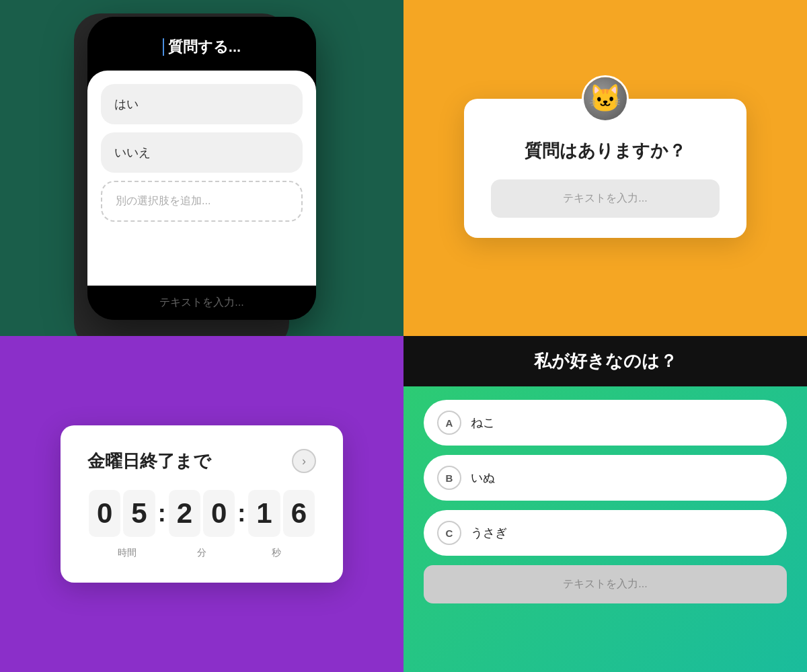 The width and height of the screenshot is (807, 672). What do you see at coordinates (299, 513) in the screenshot?
I see `digit-s2: 6` at bounding box center [299, 513].